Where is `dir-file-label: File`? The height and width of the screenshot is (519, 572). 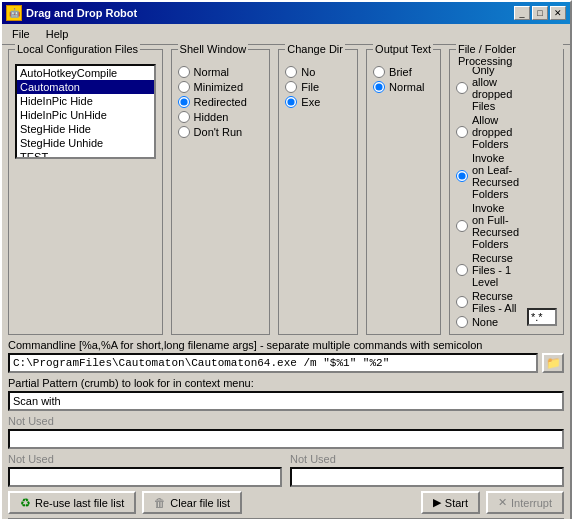 dir-file-label: File is located at coordinates (310, 87).